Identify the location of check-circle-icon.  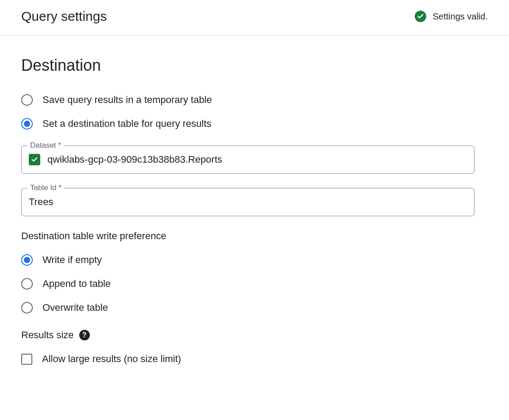
(420, 16).